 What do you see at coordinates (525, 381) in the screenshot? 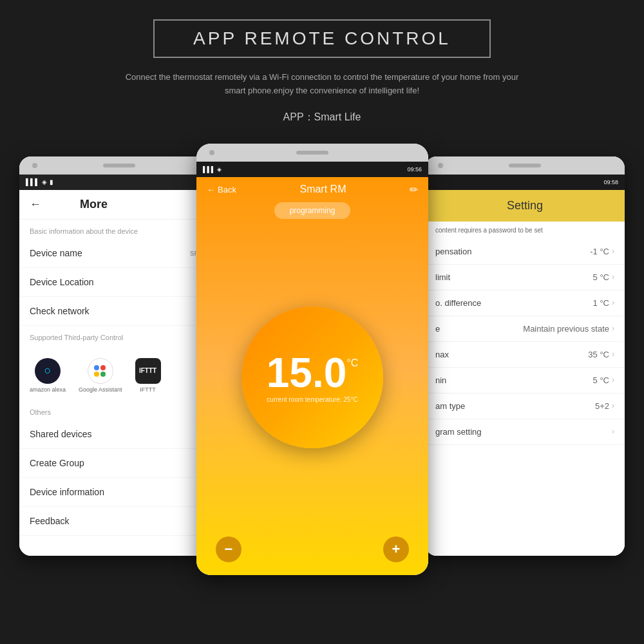
I see `setting-item-min: nin 5 °C ›` at bounding box center [525, 381].